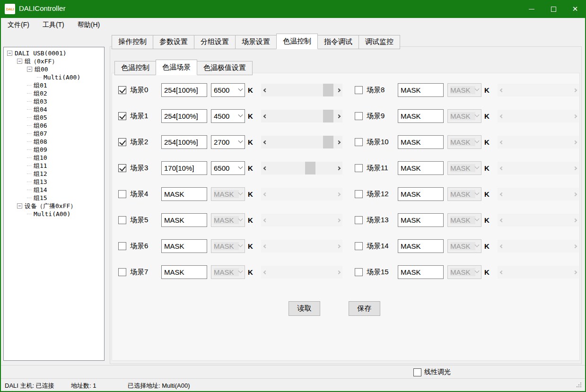  What do you see at coordinates (174, 42) in the screenshot?
I see `main-tab-1: 参数设置` at bounding box center [174, 42].